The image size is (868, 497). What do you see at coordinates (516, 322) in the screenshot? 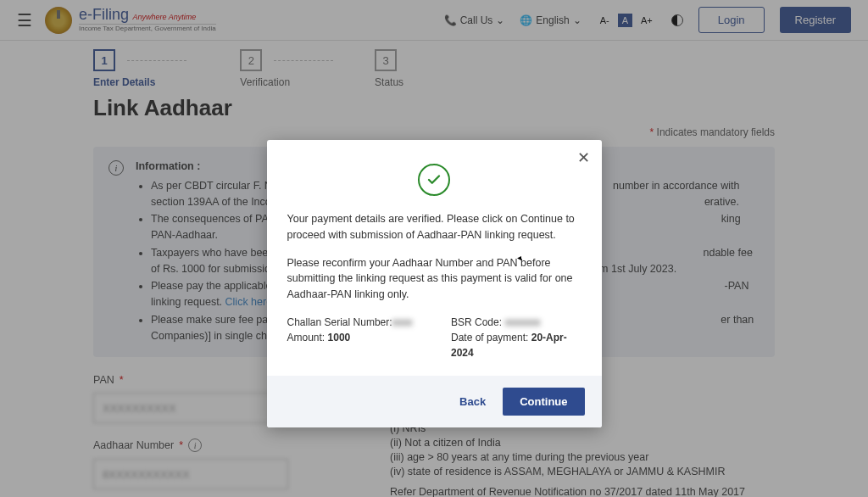
I see `bsr-row: BSR Code: xxxxxxx` at bounding box center [516, 322].